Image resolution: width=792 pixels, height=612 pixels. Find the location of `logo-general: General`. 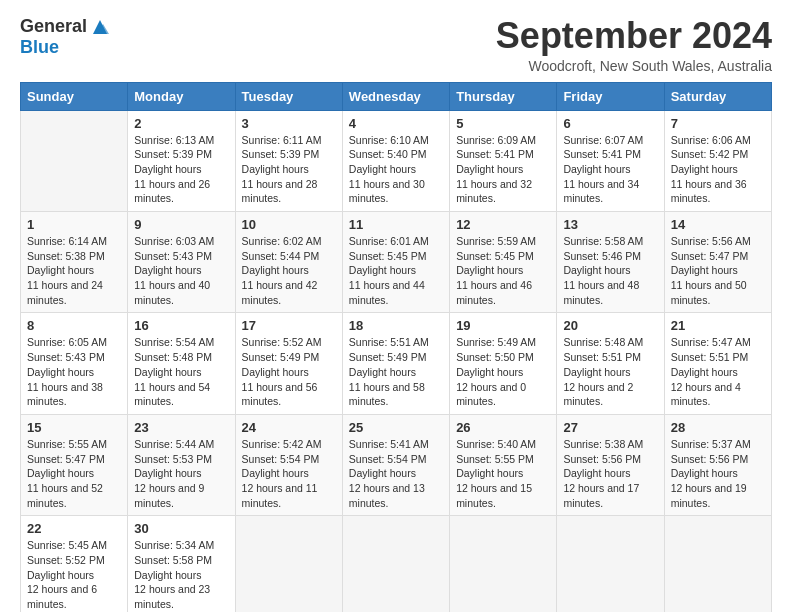

logo-general: General is located at coordinates (54, 27).